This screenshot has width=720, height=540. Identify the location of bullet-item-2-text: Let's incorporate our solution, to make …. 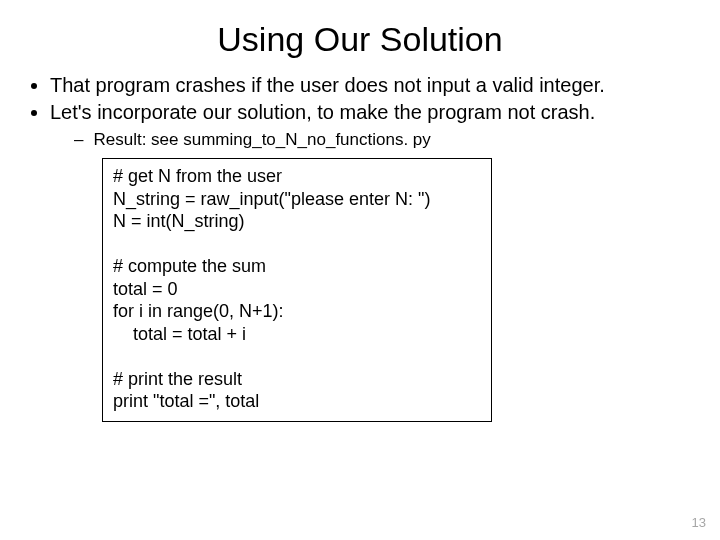
(322, 112).